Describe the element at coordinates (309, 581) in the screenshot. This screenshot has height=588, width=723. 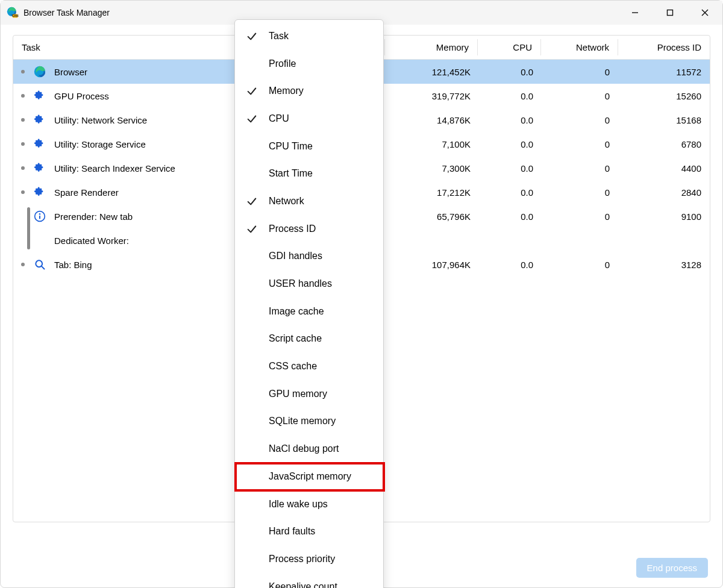
I see `menu-item: Keepalive count` at that location.